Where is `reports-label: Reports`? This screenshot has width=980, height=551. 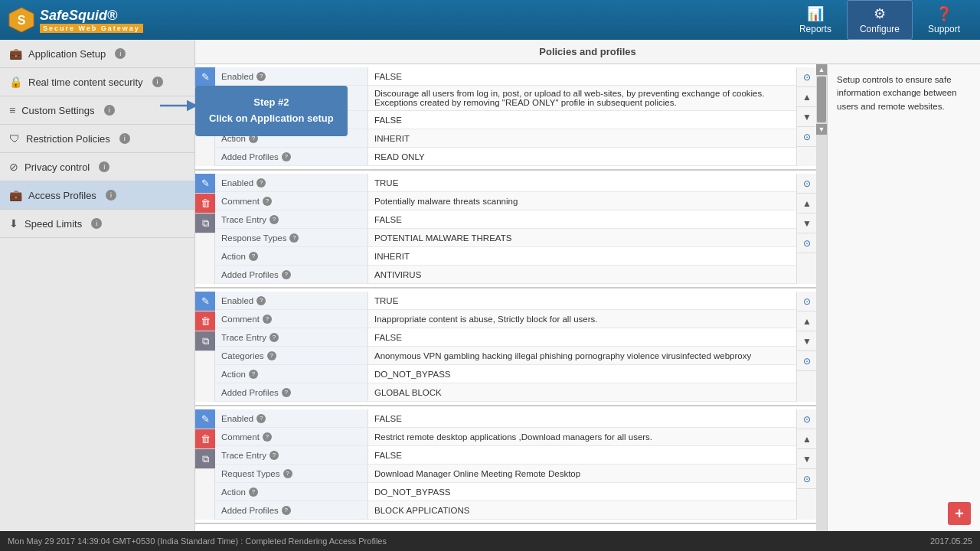 reports-label: Reports is located at coordinates (815, 29).